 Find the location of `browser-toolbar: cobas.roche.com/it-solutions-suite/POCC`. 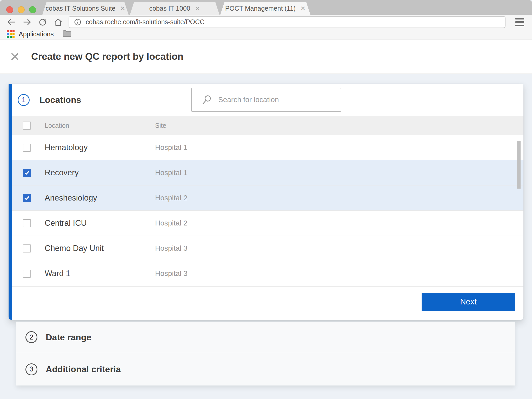

browser-toolbar: cobas.roche.com/it-solutions-suite/POCC is located at coordinates (266, 22).